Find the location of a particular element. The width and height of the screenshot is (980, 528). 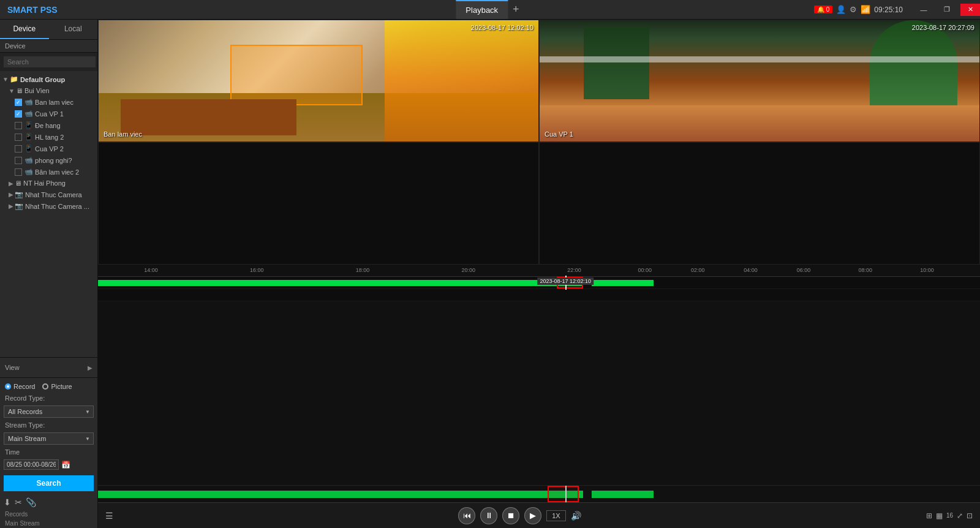

tl-label-5: 00:00 is located at coordinates (646, 270).